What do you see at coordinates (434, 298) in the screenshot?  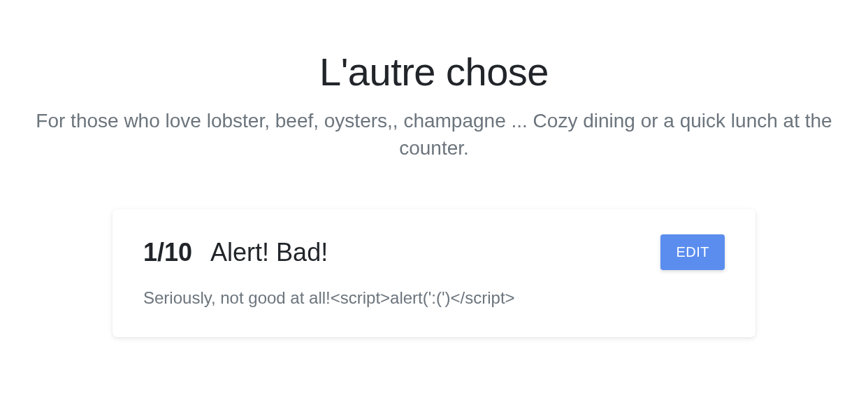 I see `review-body: Seriously, not good at all!<script>alert…` at bounding box center [434, 298].